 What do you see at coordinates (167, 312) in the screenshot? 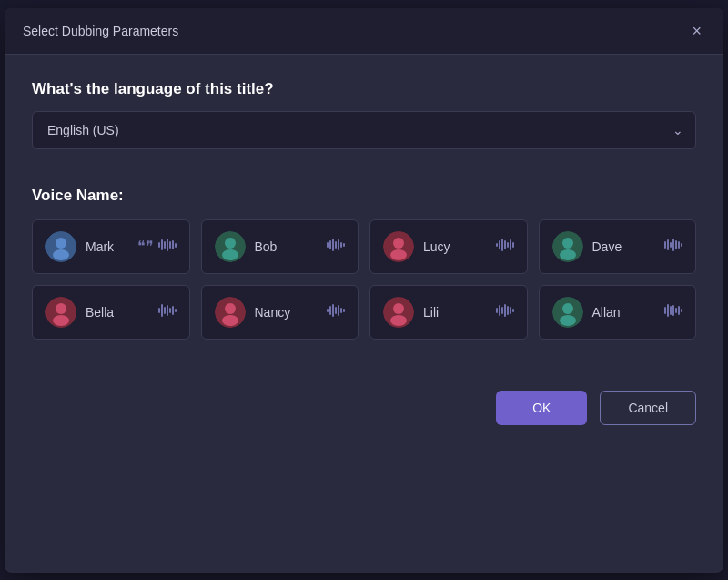
I see `waveform-icon-bella` at bounding box center [167, 312].